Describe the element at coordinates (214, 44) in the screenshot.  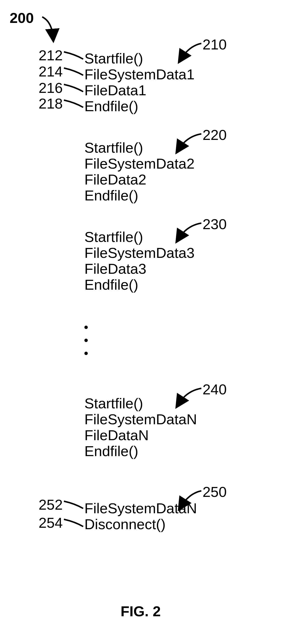
I see `ref-210: 210` at that location.